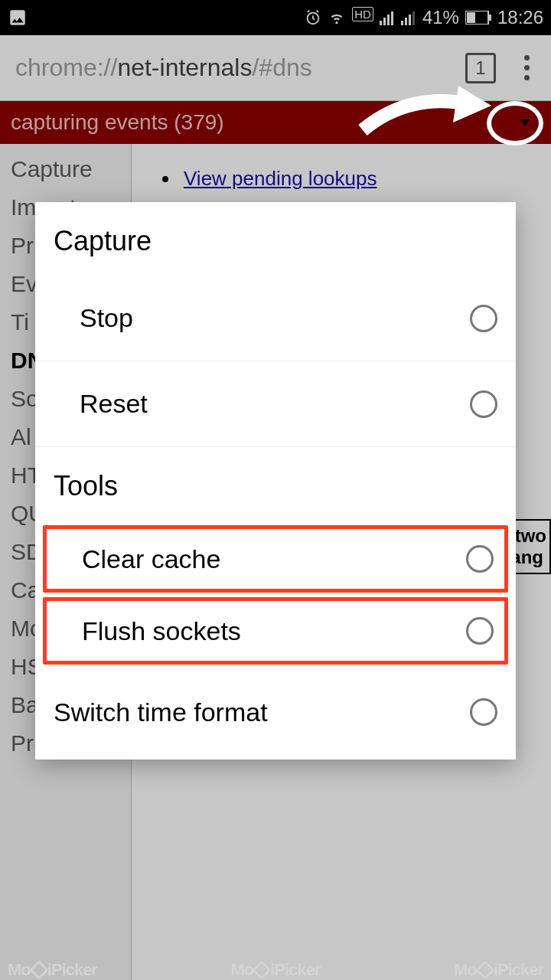  Describe the element at coordinates (276, 631) in the screenshot. I see `option-flush-sockets: Flush sockets` at that location.